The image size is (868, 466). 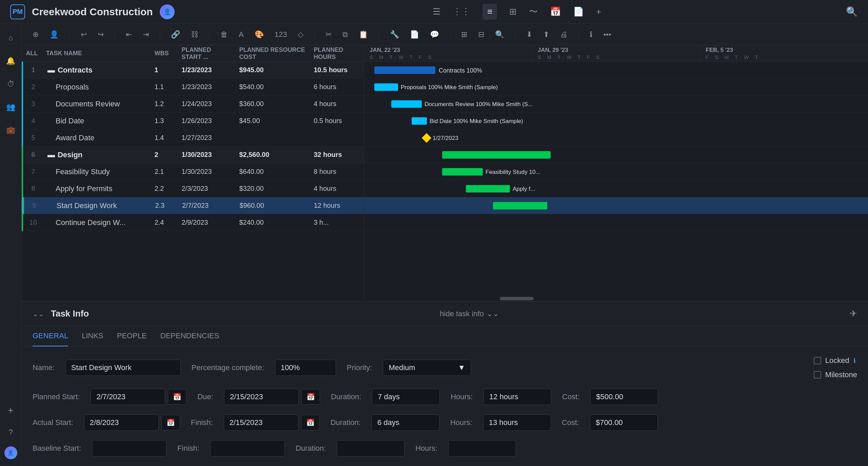 What do you see at coordinates (167, 12) in the screenshot?
I see `user-avatar: 👤` at bounding box center [167, 12].